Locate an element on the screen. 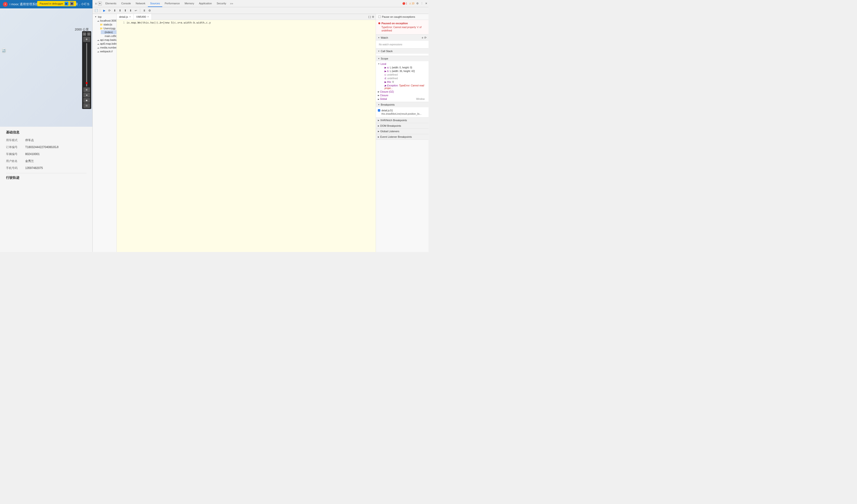 The width and height of the screenshot is (857, 504). map-expand-button: ↔ is located at coordinates (84, 34).